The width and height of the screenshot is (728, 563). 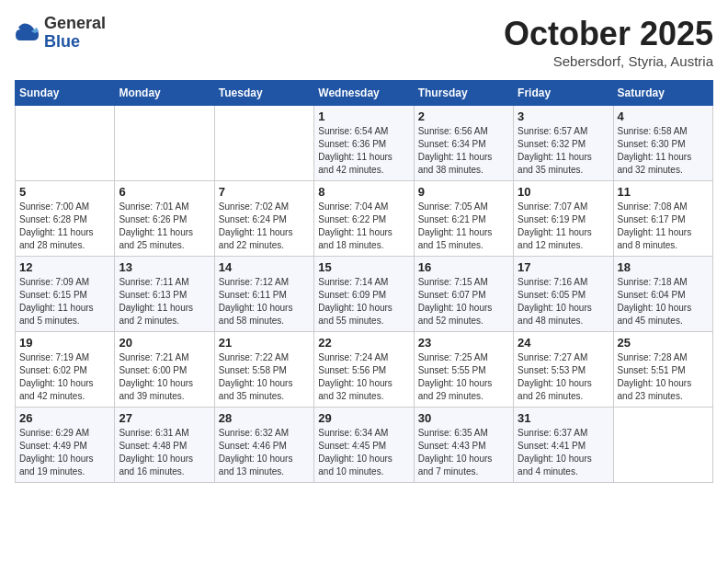 What do you see at coordinates (463, 151) in the screenshot?
I see `day-info: Sunrise: 6:56 AM Sunset: 6:34 PM Dayligh…` at bounding box center [463, 151].